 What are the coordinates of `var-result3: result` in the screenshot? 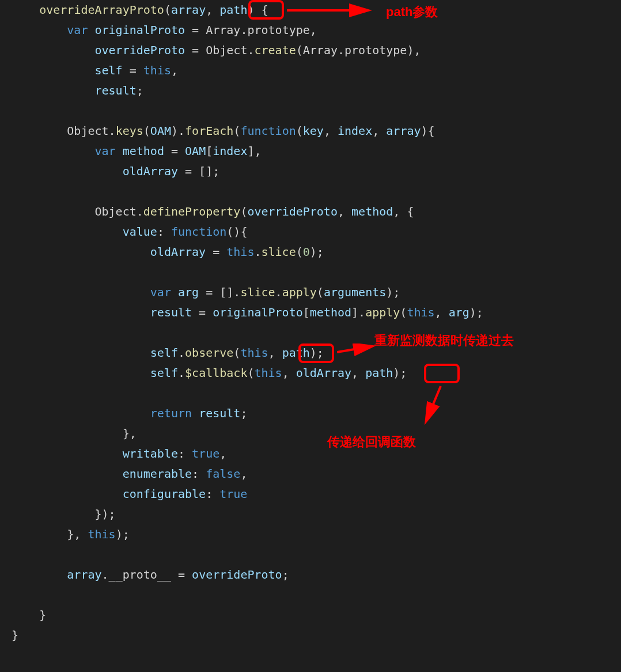 It's located at (219, 413).